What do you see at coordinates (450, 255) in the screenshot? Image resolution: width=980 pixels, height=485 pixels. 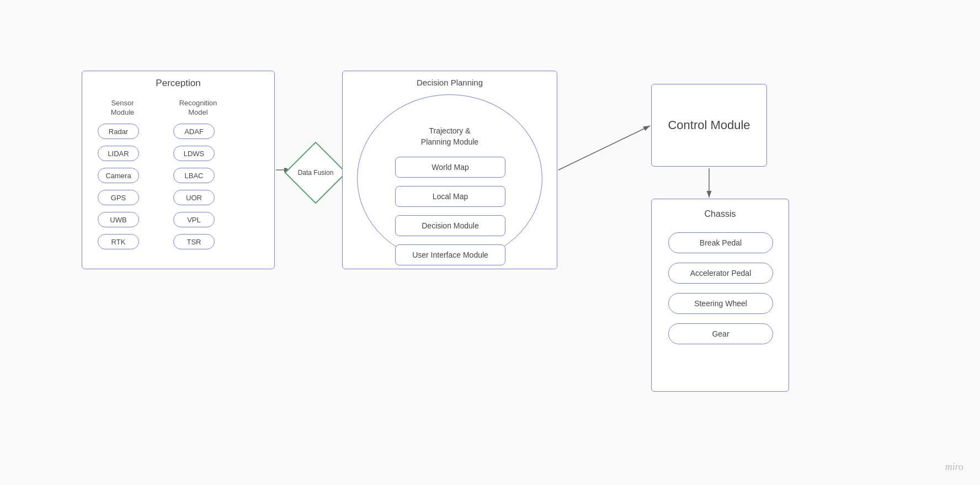 I see `ui-module-item: User Interface Module` at bounding box center [450, 255].